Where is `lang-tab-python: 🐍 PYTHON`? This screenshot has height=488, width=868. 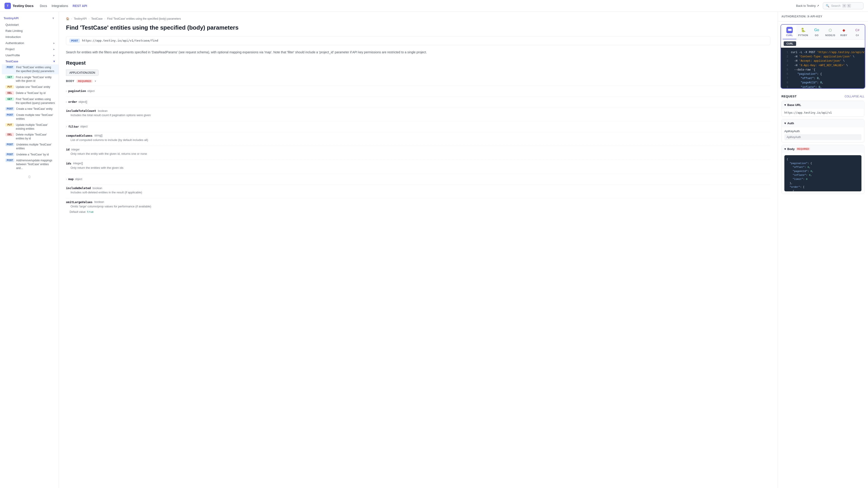 lang-tab-python: 🐍 PYTHON is located at coordinates (803, 32).